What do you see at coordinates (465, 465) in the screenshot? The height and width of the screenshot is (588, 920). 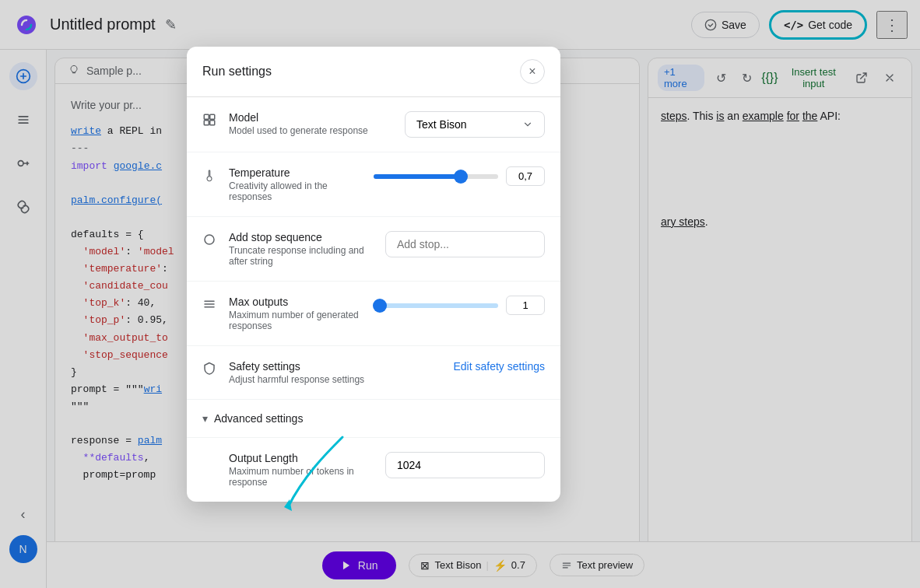 I see `output-length-control` at bounding box center [465, 465].